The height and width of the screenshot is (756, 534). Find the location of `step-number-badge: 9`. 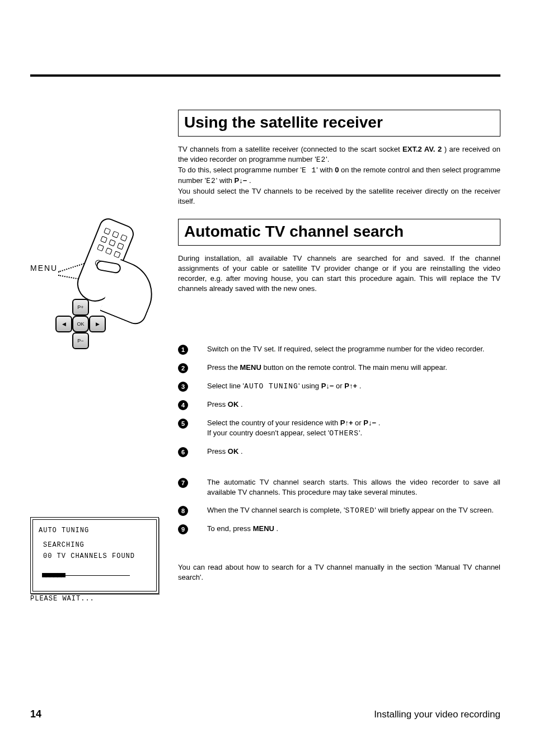

step-number-badge: 9 is located at coordinates (183, 529).